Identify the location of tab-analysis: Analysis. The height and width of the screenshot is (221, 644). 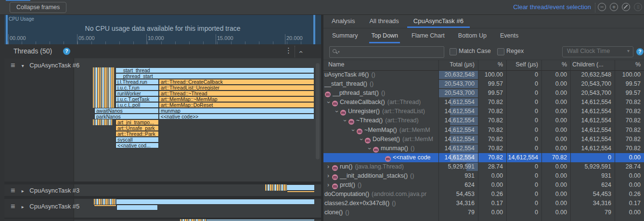
(343, 21).